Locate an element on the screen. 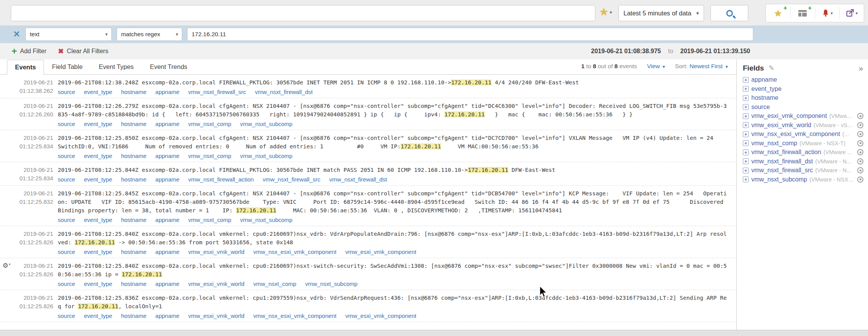 This screenshot has width=868, height=336. field-tag-vmw_nsxt_firewall_action: vmw_nsxt_firewall_action is located at coordinates (221, 180).